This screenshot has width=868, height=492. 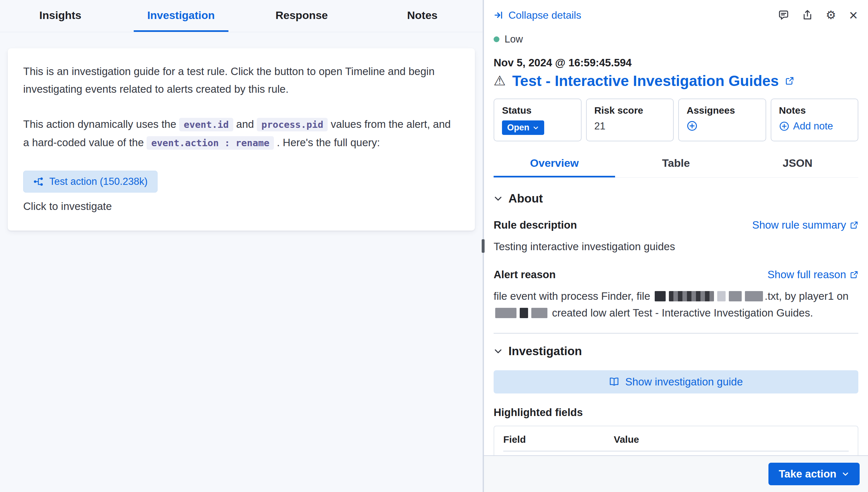 What do you see at coordinates (514, 39) in the screenshot?
I see `severity-label: Low` at bounding box center [514, 39].